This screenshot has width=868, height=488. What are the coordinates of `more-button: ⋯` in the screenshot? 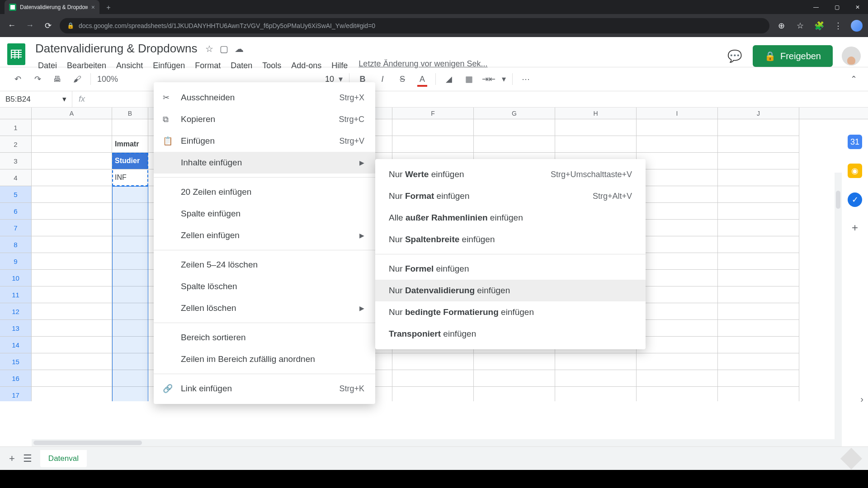 It's located at (526, 79).